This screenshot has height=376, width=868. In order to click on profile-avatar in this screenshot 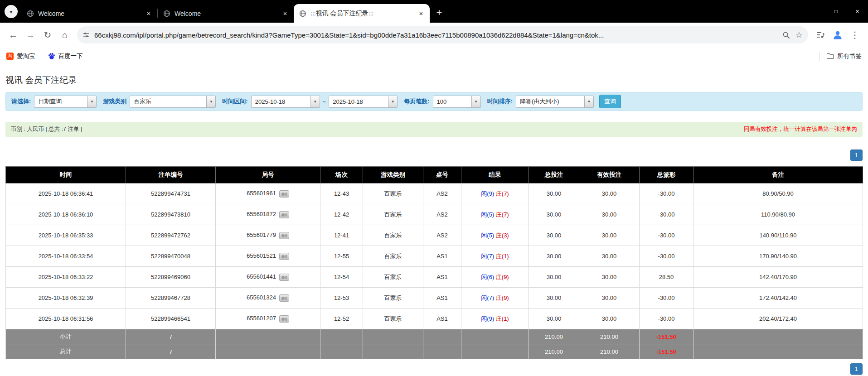, I will do `click(838, 35)`.